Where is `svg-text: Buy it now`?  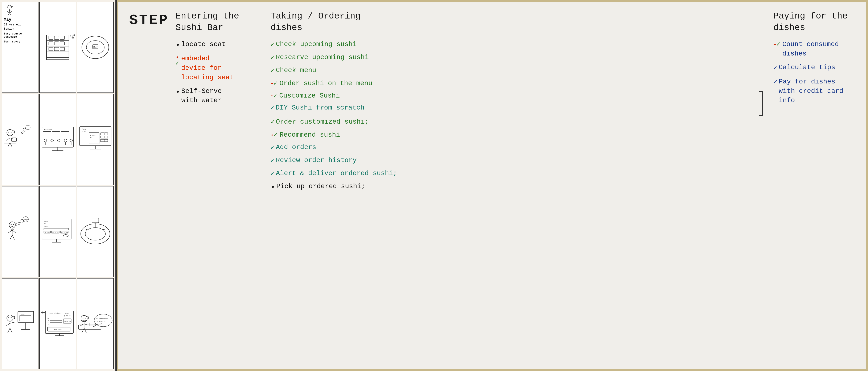
svg-text: Buy it now is located at coordinates (65, 233).